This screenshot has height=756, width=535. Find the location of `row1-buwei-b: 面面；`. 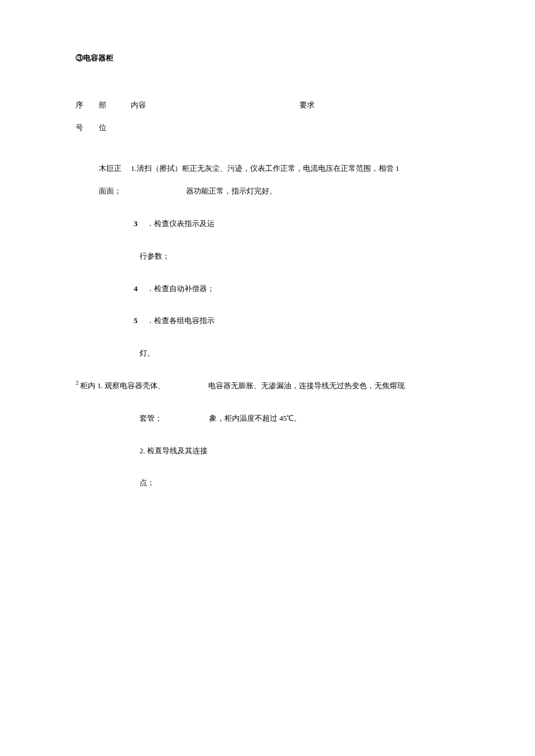

row1-buwei-b: 面面； is located at coordinates (131, 192).